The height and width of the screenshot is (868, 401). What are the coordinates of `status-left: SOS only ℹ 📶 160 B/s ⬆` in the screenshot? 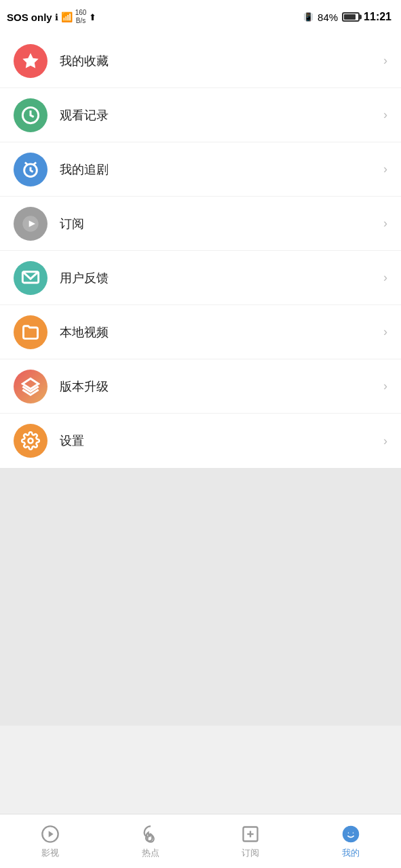 It's located at (52, 17).